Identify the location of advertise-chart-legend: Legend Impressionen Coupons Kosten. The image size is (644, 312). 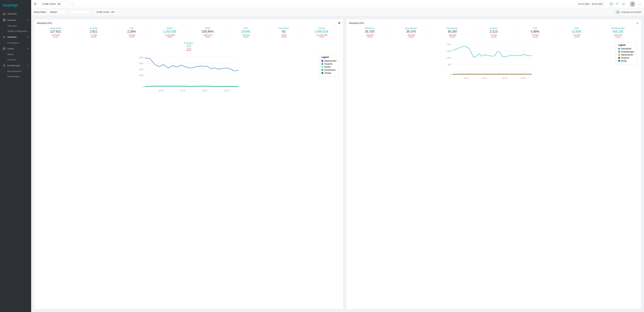
(329, 65).